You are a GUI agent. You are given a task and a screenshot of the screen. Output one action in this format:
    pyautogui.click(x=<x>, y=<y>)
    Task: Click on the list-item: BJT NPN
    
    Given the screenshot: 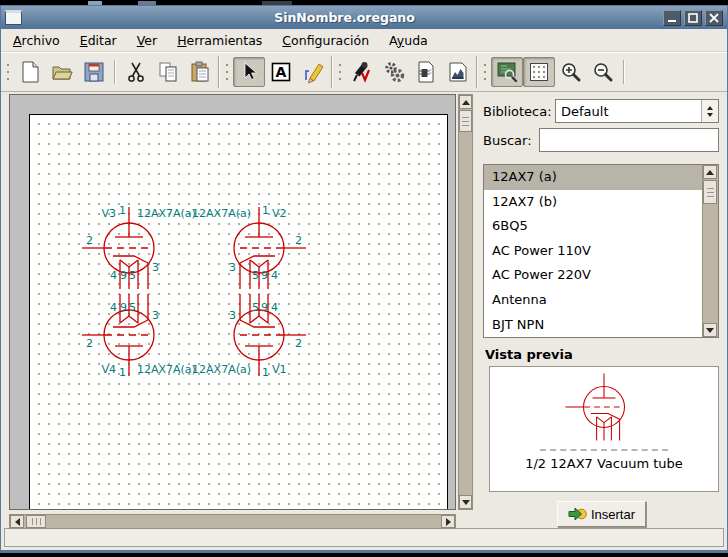 What is the action you would take?
    pyautogui.click(x=593, y=325)
    